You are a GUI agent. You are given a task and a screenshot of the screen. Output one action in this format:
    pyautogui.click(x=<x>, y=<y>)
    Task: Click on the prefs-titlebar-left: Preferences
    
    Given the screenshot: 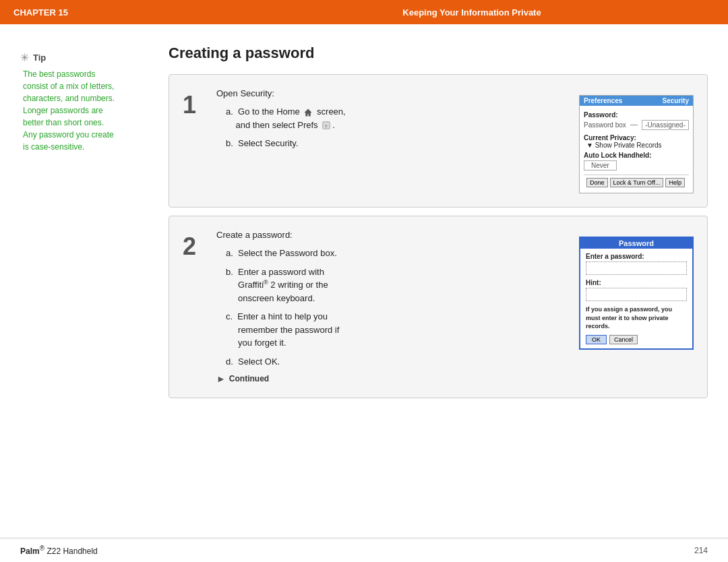 What is the action you would take?
    pyautogui.click(x=603, y=101)
    